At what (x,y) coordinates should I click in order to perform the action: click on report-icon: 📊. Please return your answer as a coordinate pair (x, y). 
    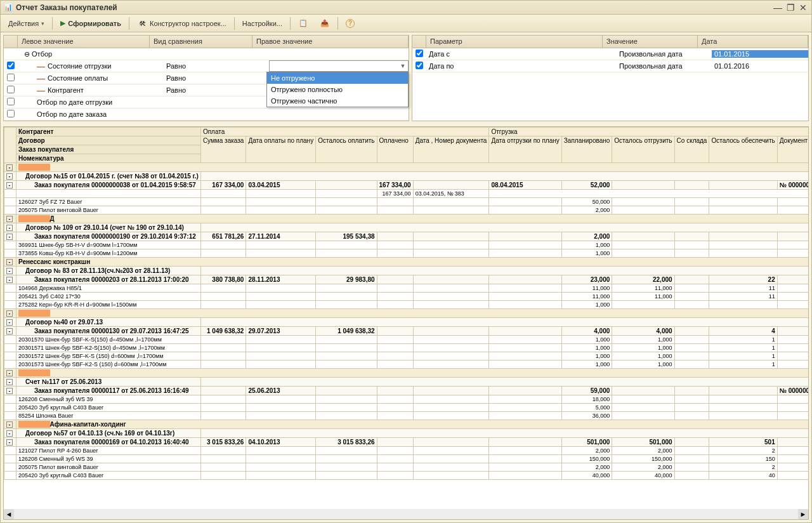
    Looking at the image, I should click on (8, 8).